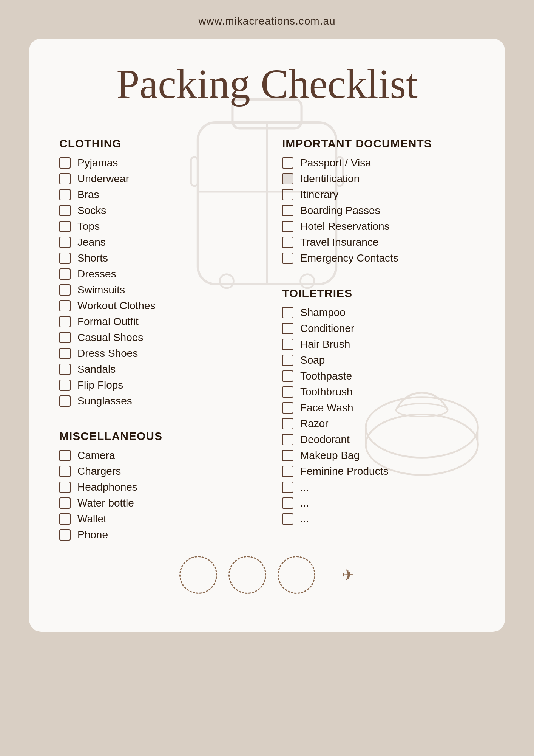 The height and width of the screenshot is (756, 534). Describe the element at coordinates (156, 385) in the screenshot. I see `list-item: Flip Flops` at that location.